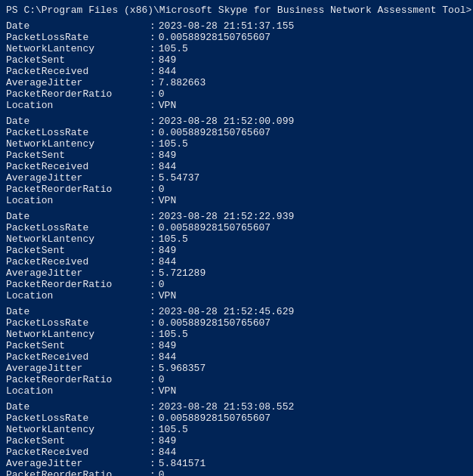  I want to click on field-row: AverageJitter: 5.54737, so click(236, 178).